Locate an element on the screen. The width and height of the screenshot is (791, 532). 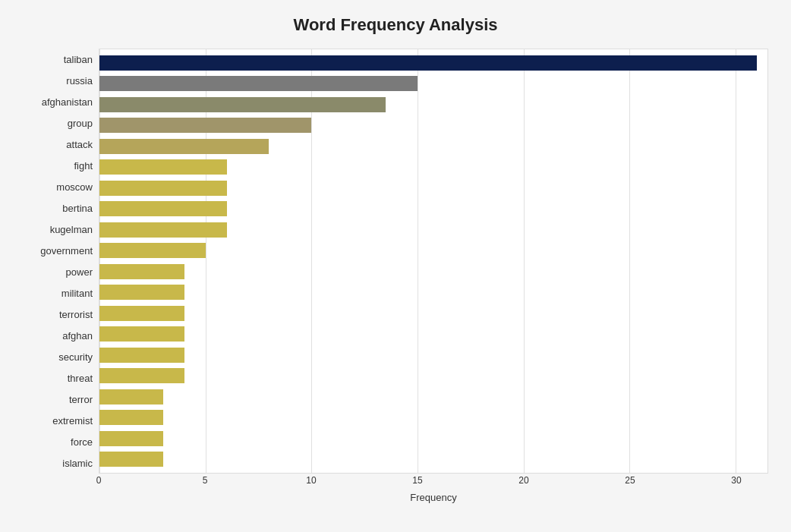
y-label: power is located at coordinates (61, 272).